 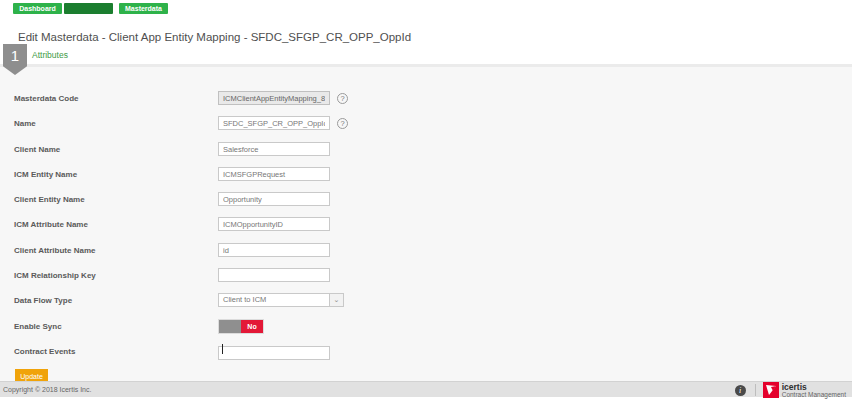 I want to click on field-label: Contract Events, so click(x=116, y=352).